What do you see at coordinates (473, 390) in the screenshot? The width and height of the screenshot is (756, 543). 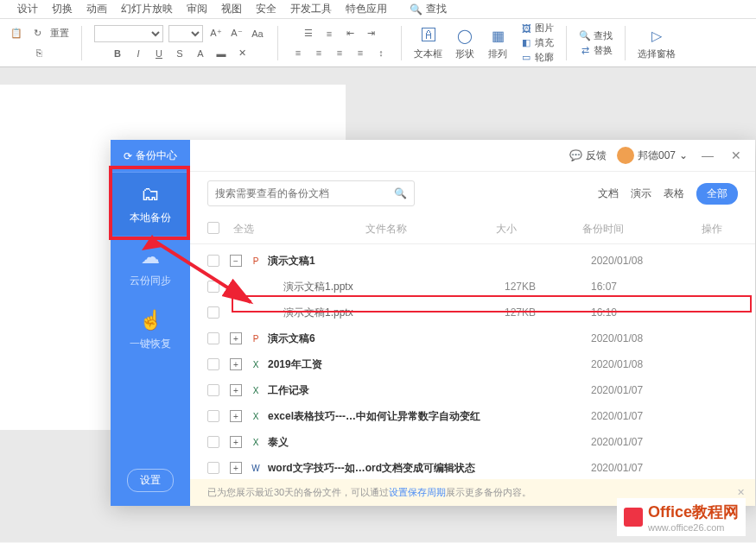 I see `table-row: + X 工作记录 2020/01/07` at bounding box center [473, 390].